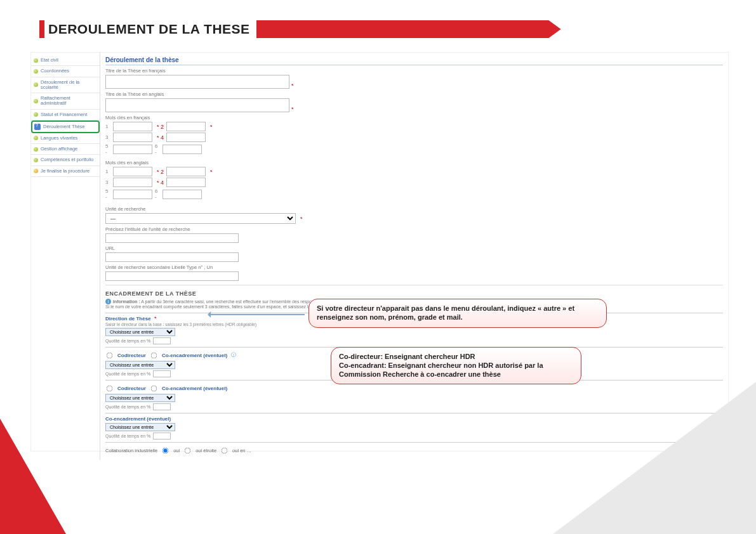 The height and width of the screenshot is (534, 756). I want to click on info-icon: i, so click(108, 302).